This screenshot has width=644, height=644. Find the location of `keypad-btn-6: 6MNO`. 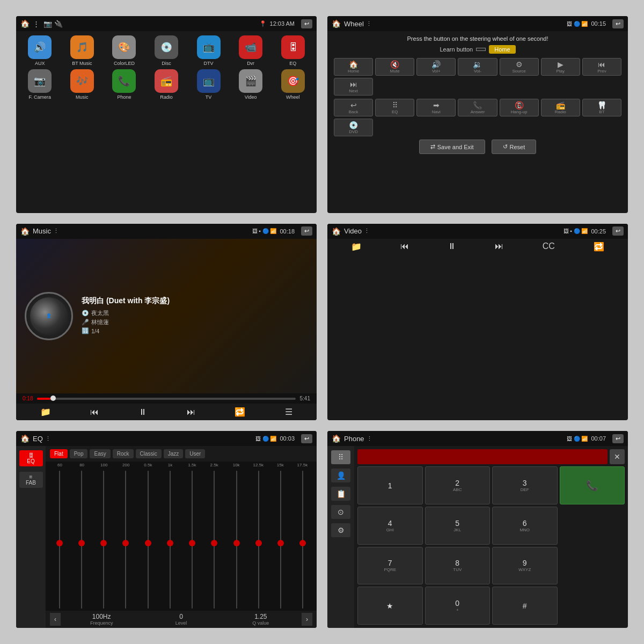

keypad-btn-6: 6MNO is located at coordinates (525, 526).